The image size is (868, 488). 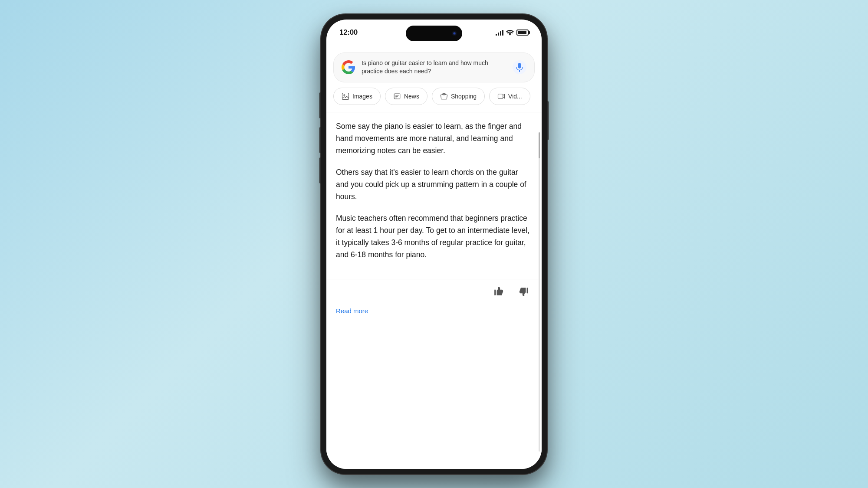 I want to click on shopping-icon, so click(x=444, y=96).